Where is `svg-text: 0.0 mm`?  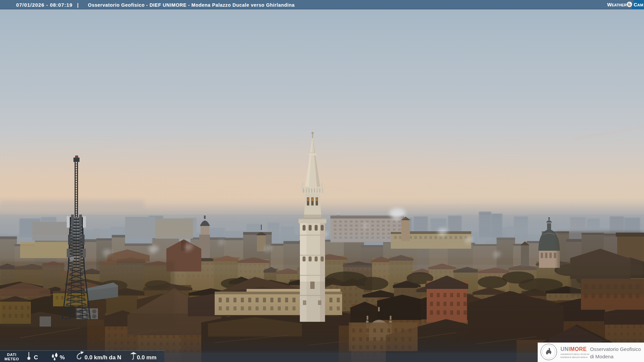
svg-text: 0.0 mm is located at coordinates (147, 357).